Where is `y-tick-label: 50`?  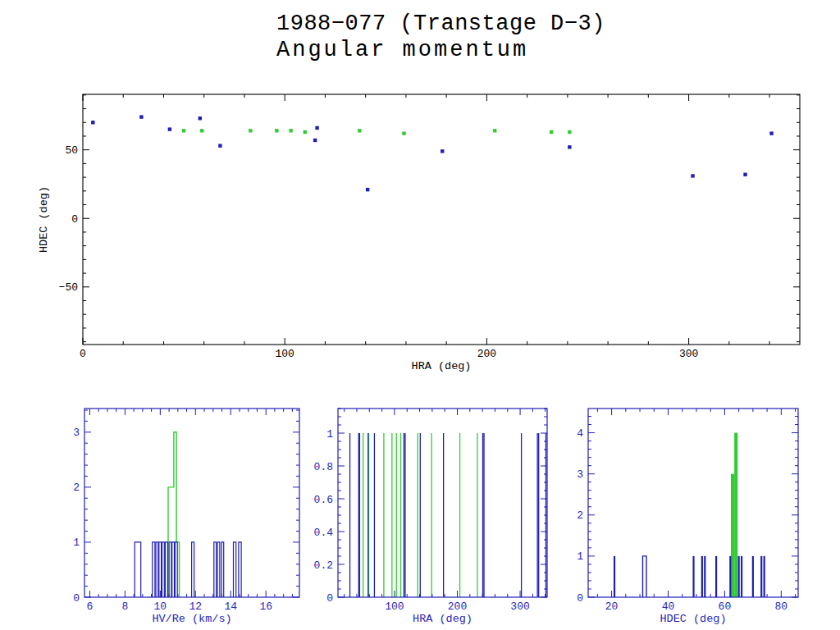
y-tick-label: 50 is located at coordinates (71, 151).